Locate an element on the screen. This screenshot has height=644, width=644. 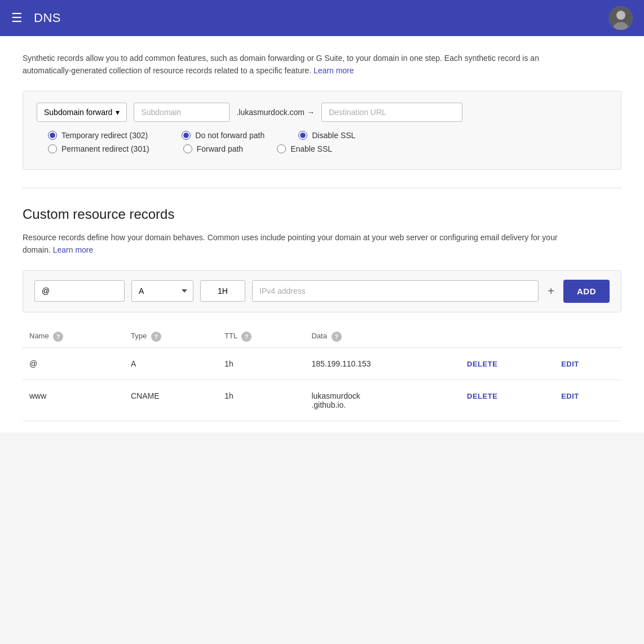
row2-edit-cell: EDIT is located at coordinates (588, 400).